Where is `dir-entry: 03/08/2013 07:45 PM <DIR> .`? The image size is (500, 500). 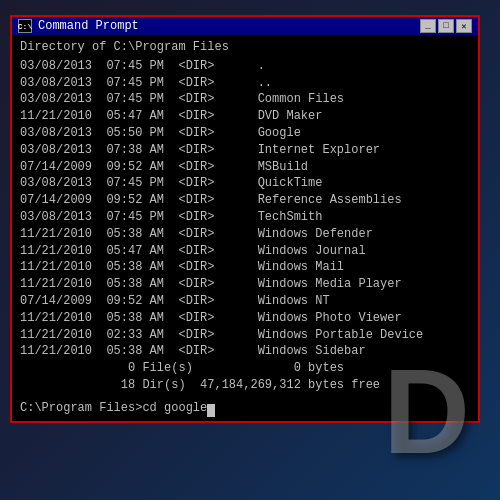
dir-entry: 03/08/2013 07:45 PM <DIR> . is located at coordinates (245, 66).